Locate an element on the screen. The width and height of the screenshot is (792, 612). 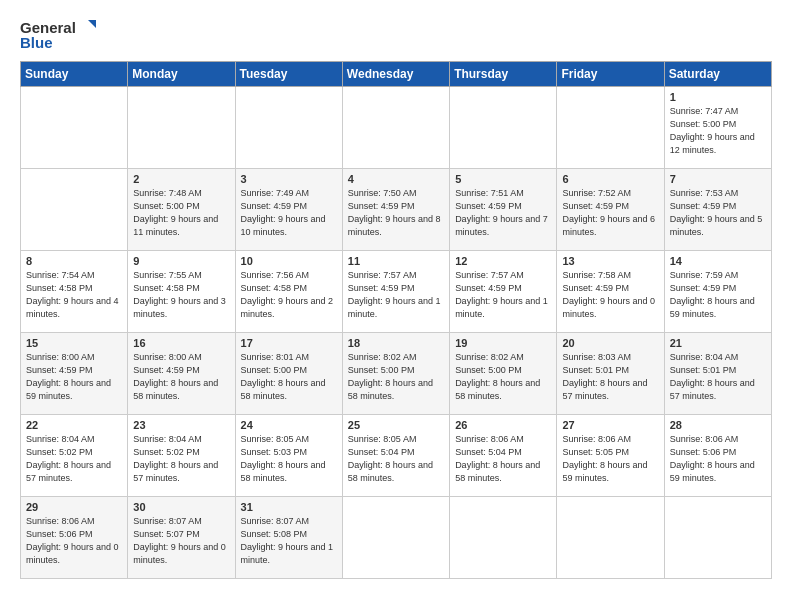
calendar-day-25: 25Sunrise: 8:05 AMSunset: 5:04 PMDayligh… is located at coordinates (396, 456).